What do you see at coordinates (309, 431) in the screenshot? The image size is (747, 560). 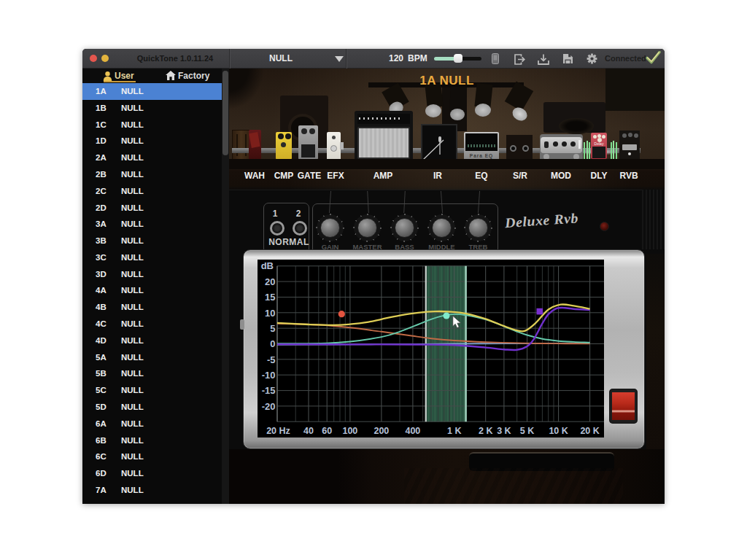 I see `svg-text: 40` at bounding box center [309, 431].